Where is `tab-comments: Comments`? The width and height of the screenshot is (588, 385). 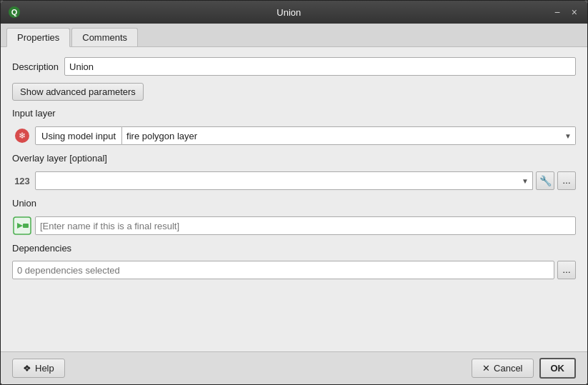 tab-comments: Comments is located at coordinates (104, 37).